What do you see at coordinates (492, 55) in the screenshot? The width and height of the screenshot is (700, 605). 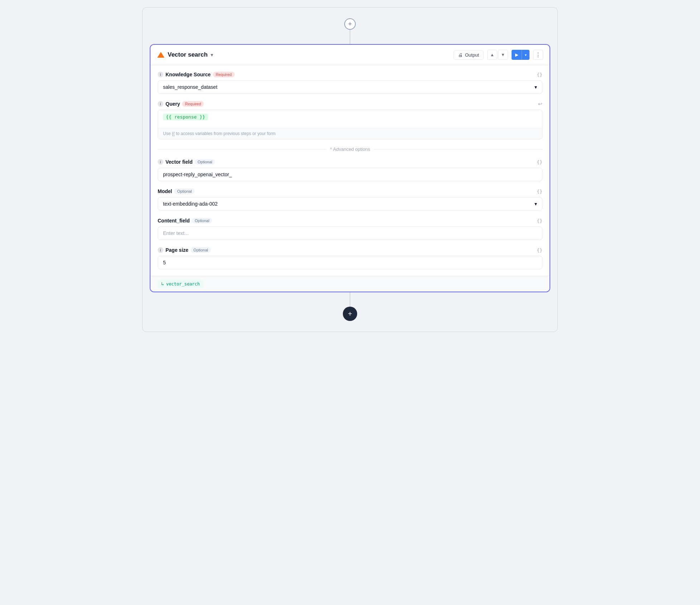 I see `arrow-up-button: ▲` at bounding box center [492, 55].